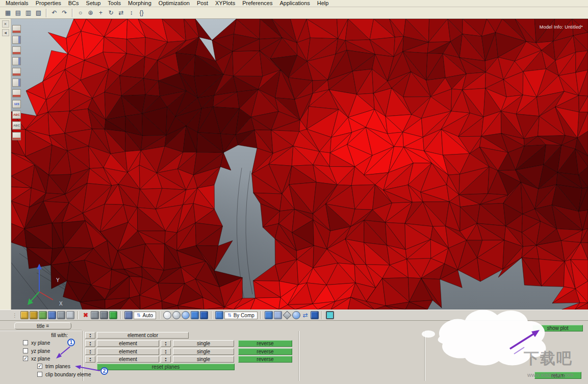 The image size is (588, 384). I want to click on shaded-sphere-icon, so click(167, 315).